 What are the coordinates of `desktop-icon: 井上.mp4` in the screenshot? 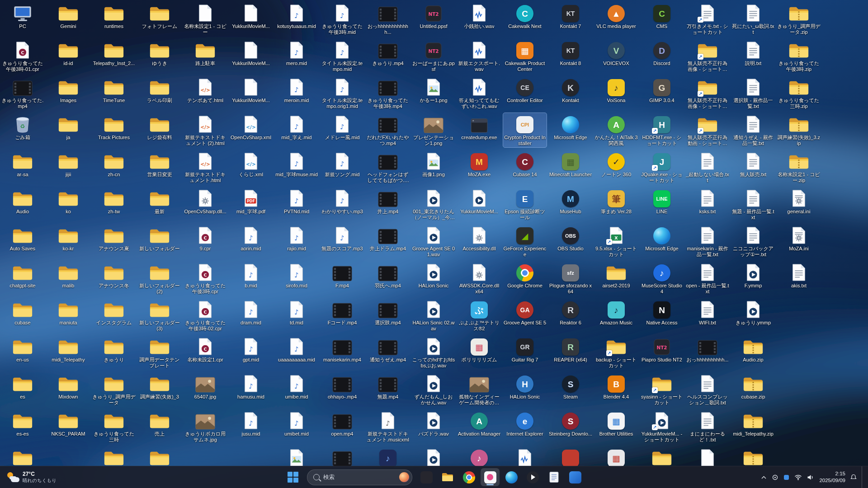 It's located at (388, 202).